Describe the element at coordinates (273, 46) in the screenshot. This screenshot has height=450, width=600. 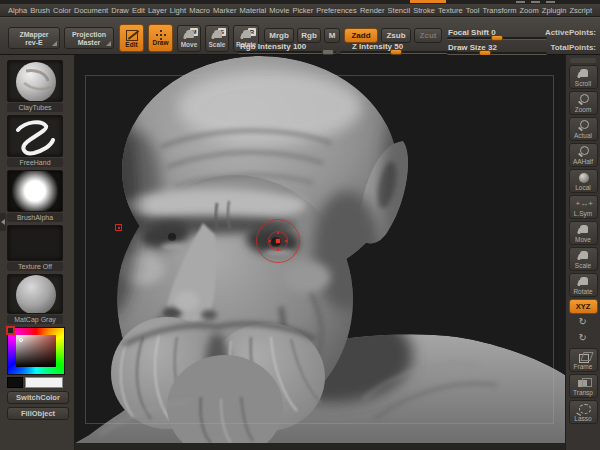
I see `rgb-intensity-label: Rgb Intensity 100` at that location.